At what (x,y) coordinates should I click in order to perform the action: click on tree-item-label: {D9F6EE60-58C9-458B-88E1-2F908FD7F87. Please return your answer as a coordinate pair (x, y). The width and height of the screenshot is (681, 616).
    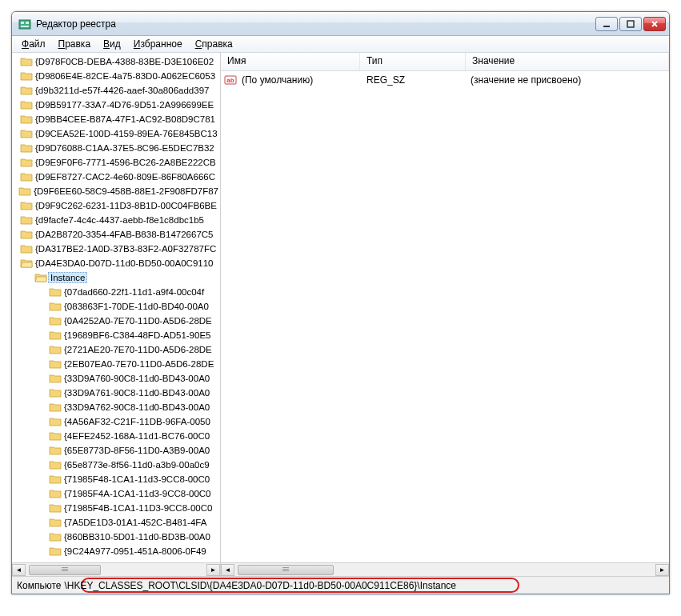
    Looking at the image, I should click on (126, 191).